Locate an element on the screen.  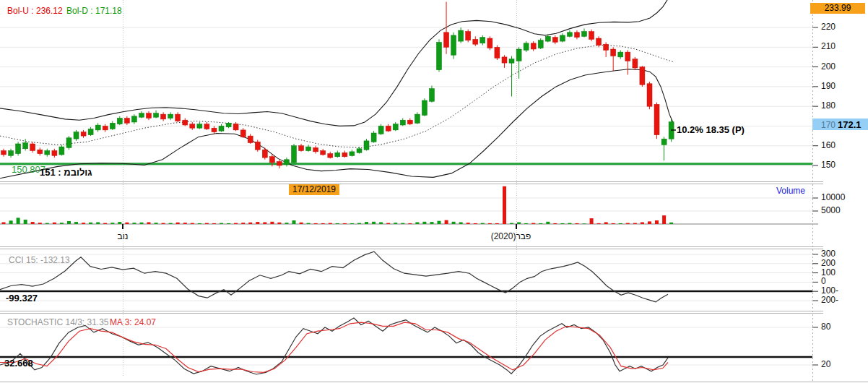
date-flag: 17/12/2019 is located at coordinates (314, 189).